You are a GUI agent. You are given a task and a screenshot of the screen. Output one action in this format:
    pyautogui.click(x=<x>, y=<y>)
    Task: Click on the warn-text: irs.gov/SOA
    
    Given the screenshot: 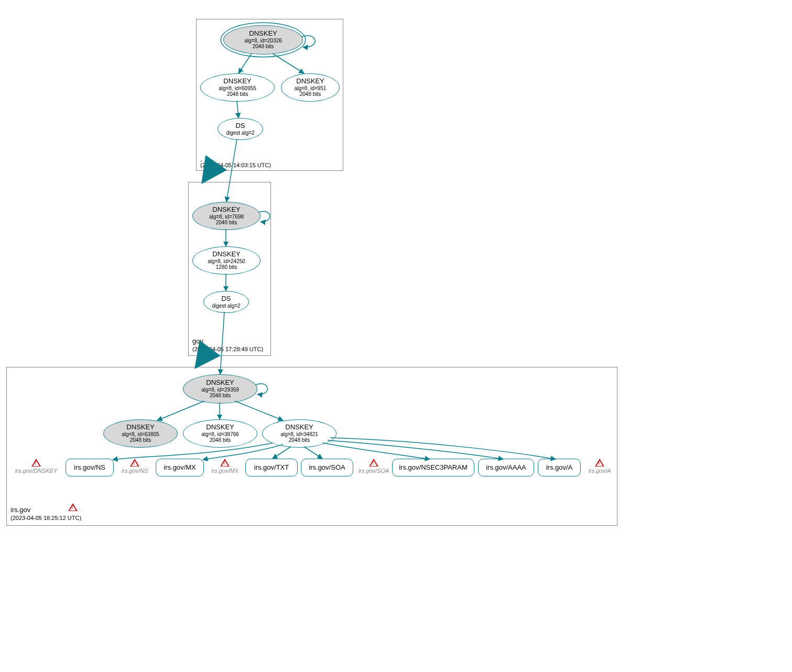 What is the action you would take?
    pyautogui.click(x=374, y=471)
    